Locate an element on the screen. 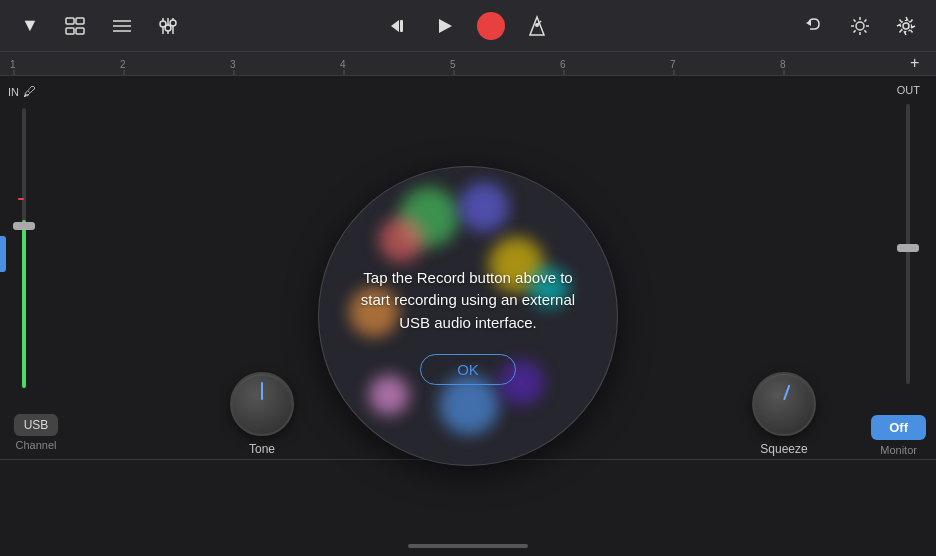  squeeze-knob-indicator is located at coordinates (786, 393).